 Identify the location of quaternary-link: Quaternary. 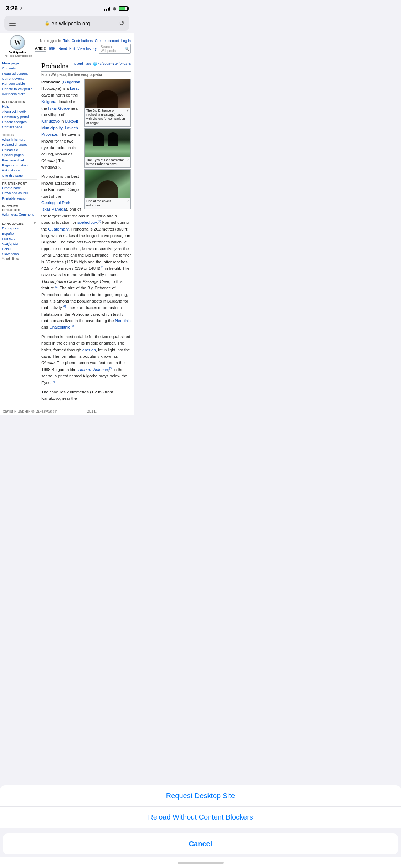
(58, 229).